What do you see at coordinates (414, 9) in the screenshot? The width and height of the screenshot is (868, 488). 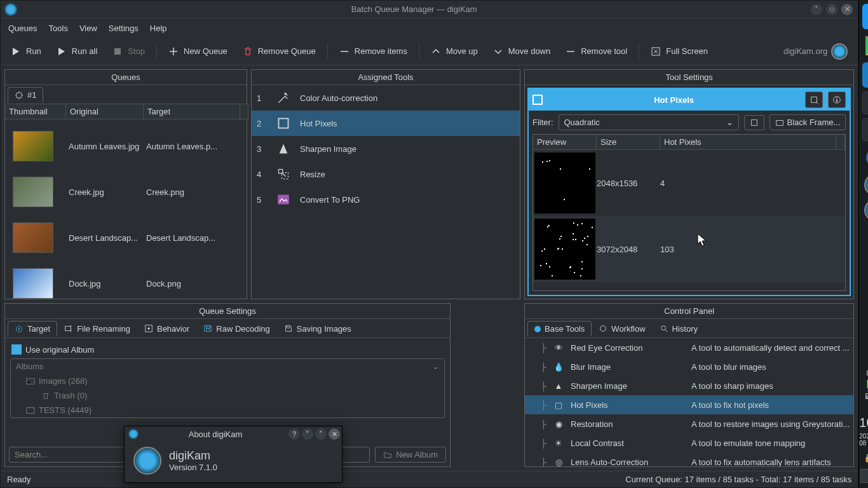 I see `window-title: Batch Queue Manager — digiKam` at bounding box center [414, 9].